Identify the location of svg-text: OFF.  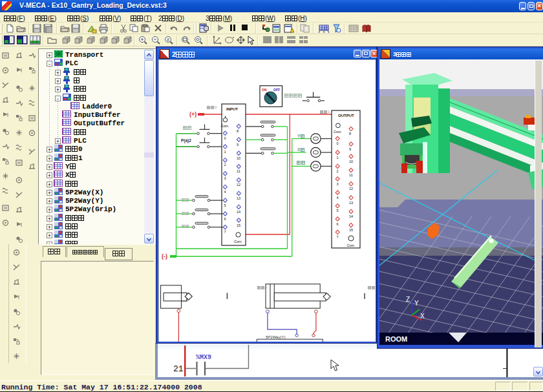
(277, 90).